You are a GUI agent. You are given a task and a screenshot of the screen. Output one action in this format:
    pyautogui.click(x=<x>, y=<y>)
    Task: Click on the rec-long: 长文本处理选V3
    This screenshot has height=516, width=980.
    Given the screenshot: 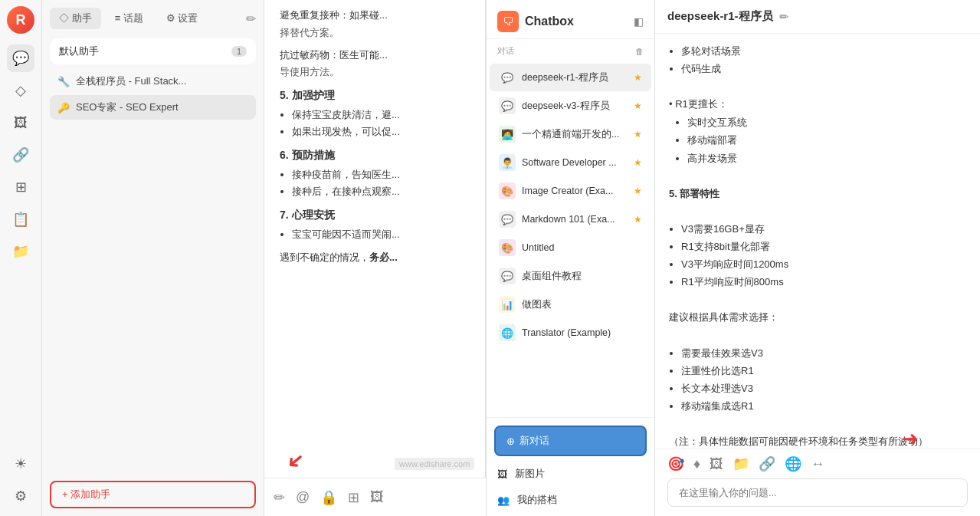 What is the action you would take?
    pyautogui.click(x=824, y=389)
    